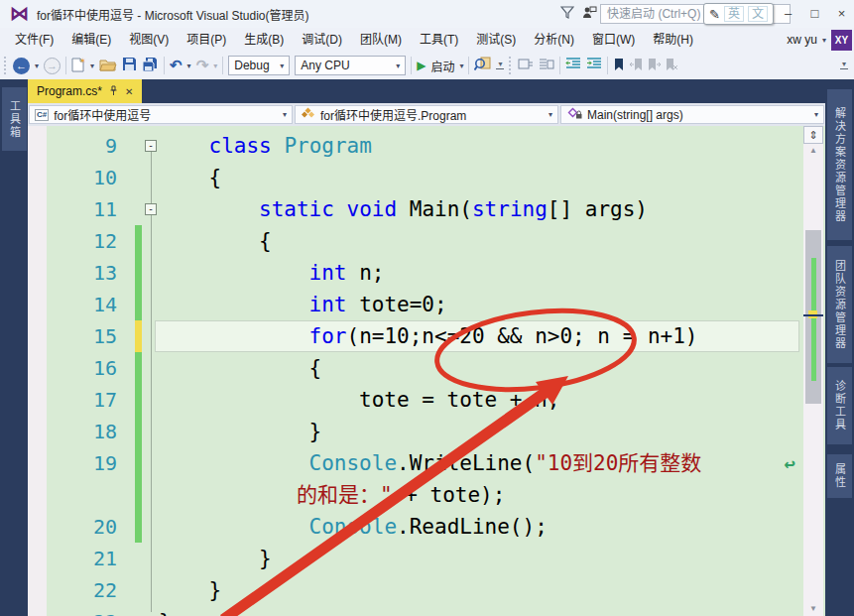  I want to click on code-line: 18}, so click(427, 431).